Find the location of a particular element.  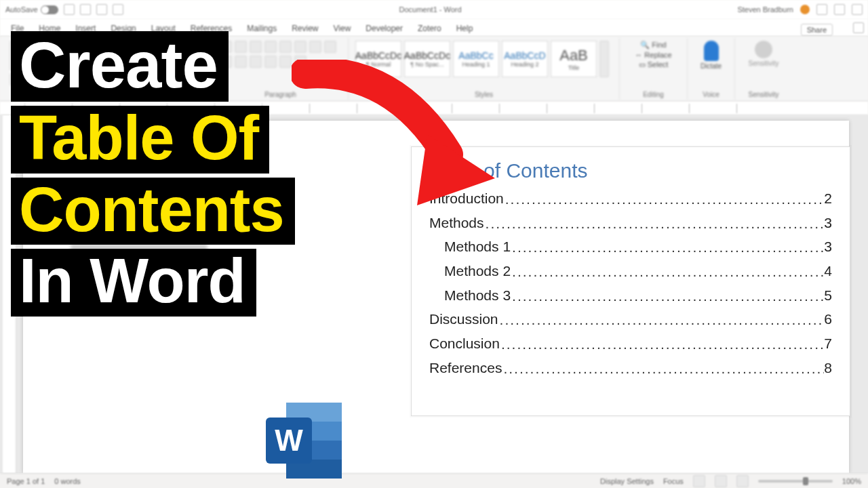

qat-undo-icon is located at coordinates (85, 9).